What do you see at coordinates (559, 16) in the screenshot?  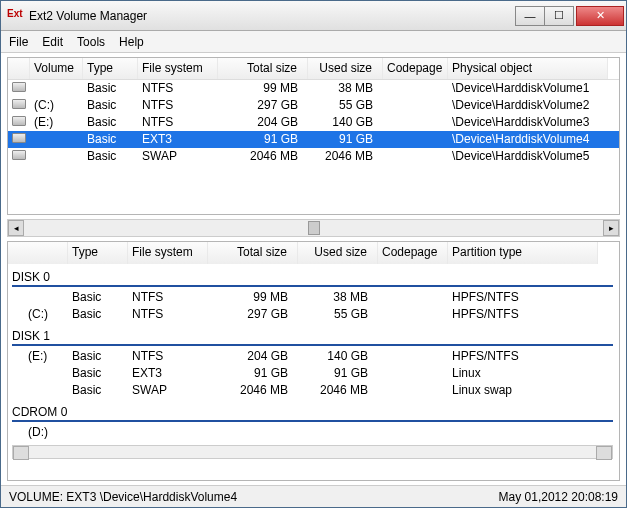 I see `maximize-button: ☐` at bounding box center [559, 16].